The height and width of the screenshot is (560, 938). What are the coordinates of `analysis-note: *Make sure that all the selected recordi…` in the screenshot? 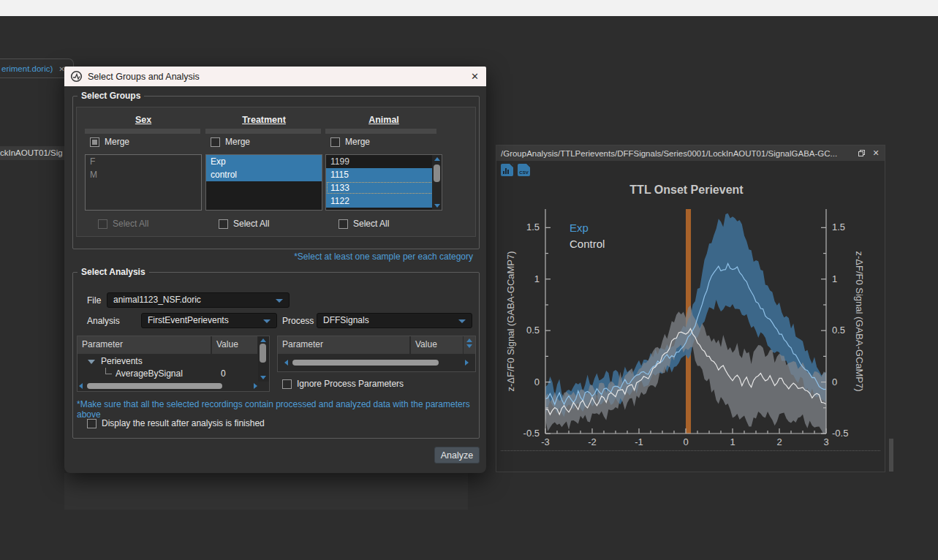 It's located at (277, 409).